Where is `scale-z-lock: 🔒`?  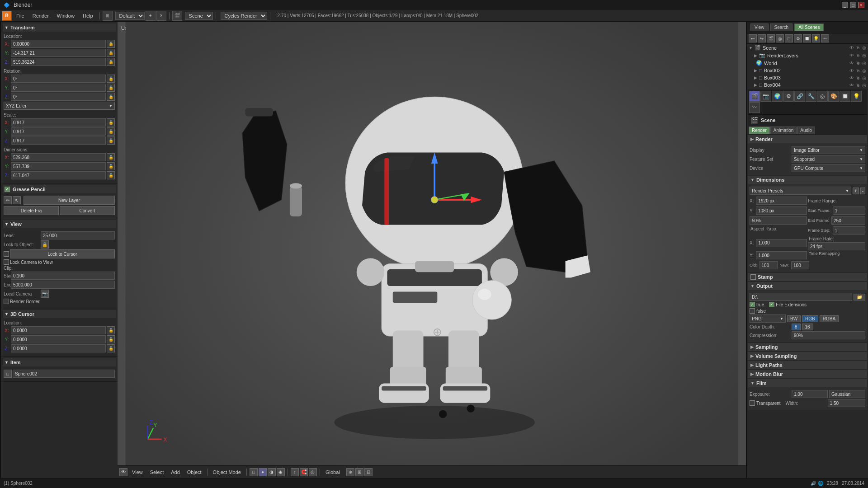 scale-z-lock: 🔒 is located at coordinates (111, 141).